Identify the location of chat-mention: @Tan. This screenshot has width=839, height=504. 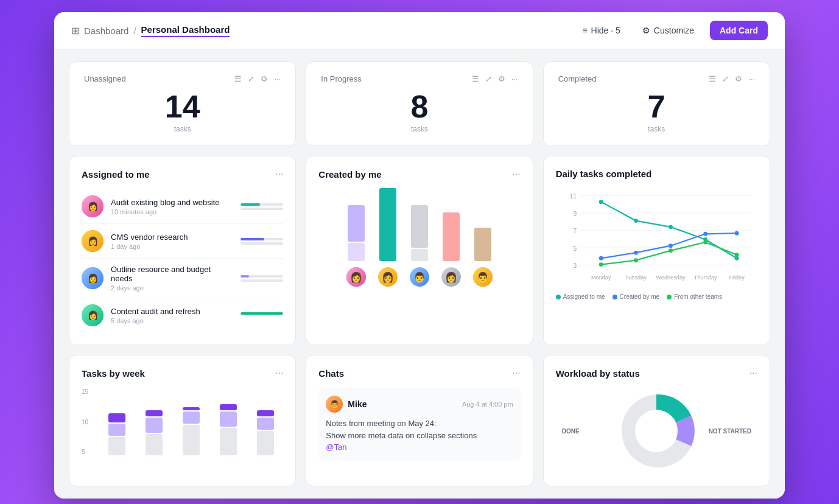
(419, 447).